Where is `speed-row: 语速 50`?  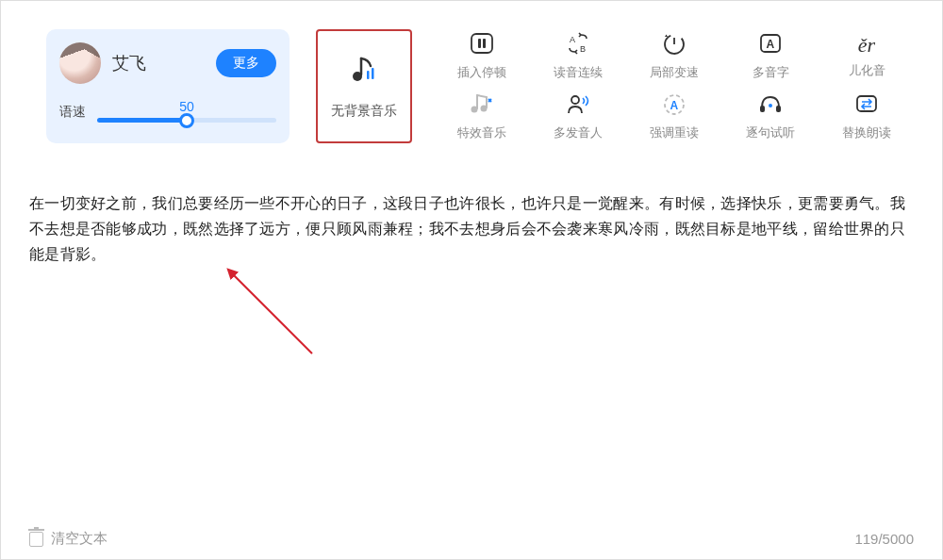
speed-row: 语速 50 is located at coordinates (168, 111).